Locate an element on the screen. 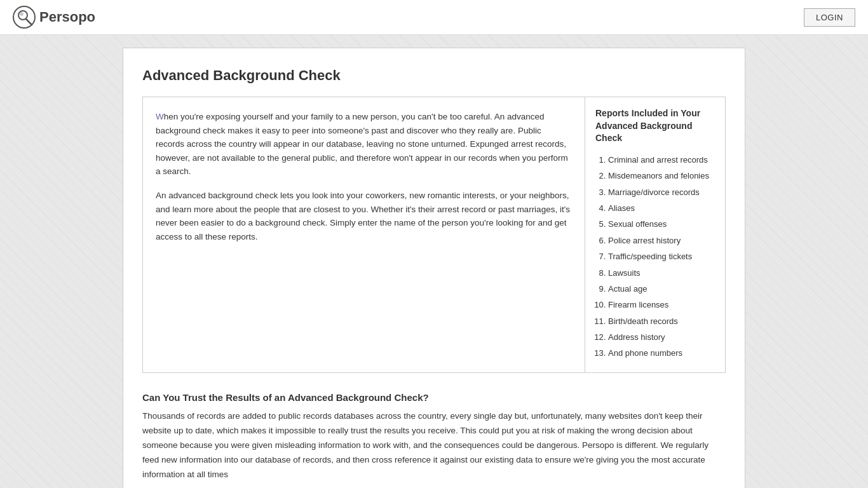  report-list-item: Address history is located at coordinates (661, 337).